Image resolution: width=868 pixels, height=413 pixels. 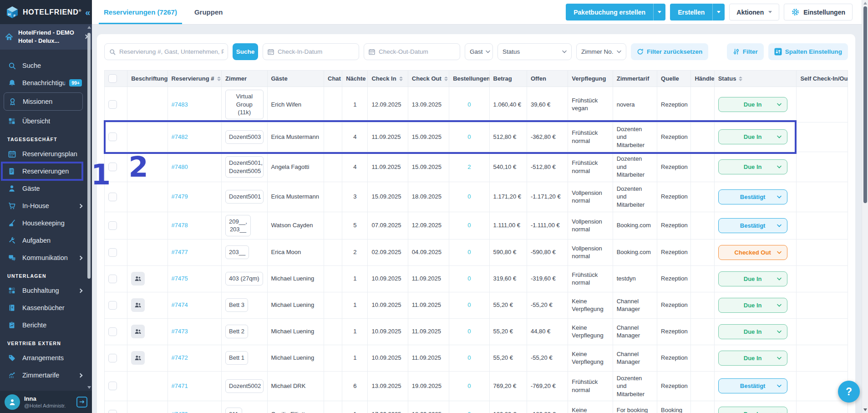 What do you see at coordinates (180, 386) in the screenshot?
I see `reservation-link: #7471` at bounding box center [180, 386].